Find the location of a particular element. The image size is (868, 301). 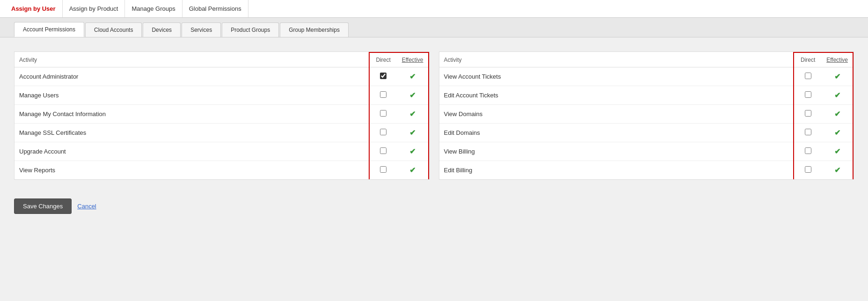

cancel-button: Cancel is located at coordinates (87, 206).